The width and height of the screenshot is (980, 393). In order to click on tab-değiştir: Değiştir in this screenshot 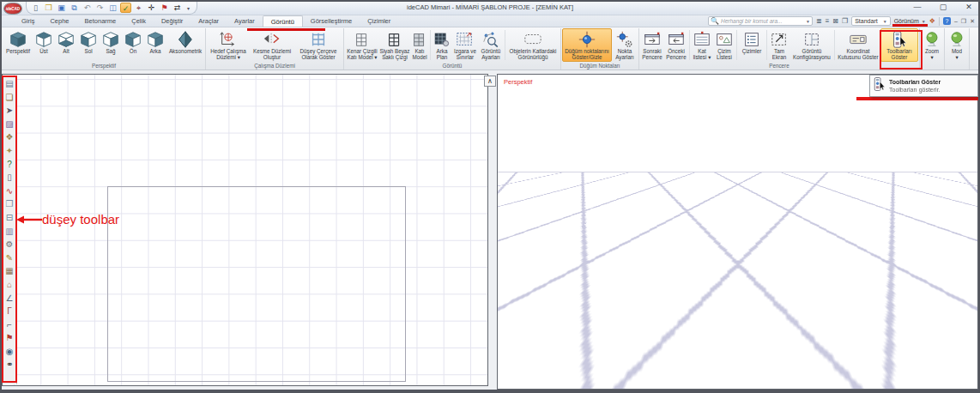, I will do `click(172, 21)`.